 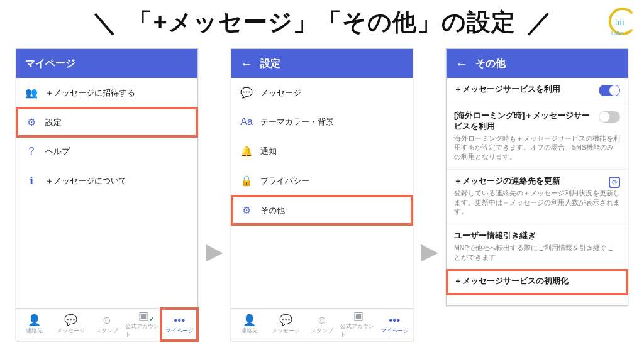 What do you see at coordinates (322, 93) in the screenshot?
I see `row-message: 💬 メッセージ` at bounding box center [322, 93].